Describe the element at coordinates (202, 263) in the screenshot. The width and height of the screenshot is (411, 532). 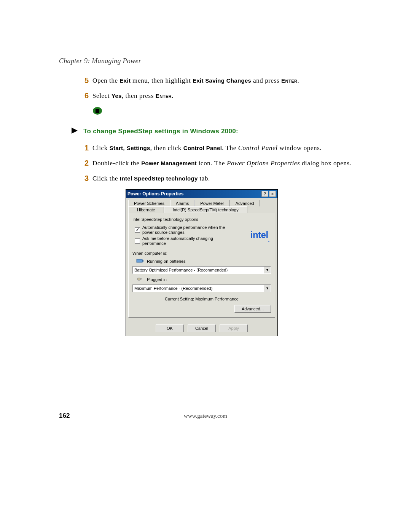
I see `power-options-dialog-screenshot: Power Options Properties ? × Power Schem…` at that location.